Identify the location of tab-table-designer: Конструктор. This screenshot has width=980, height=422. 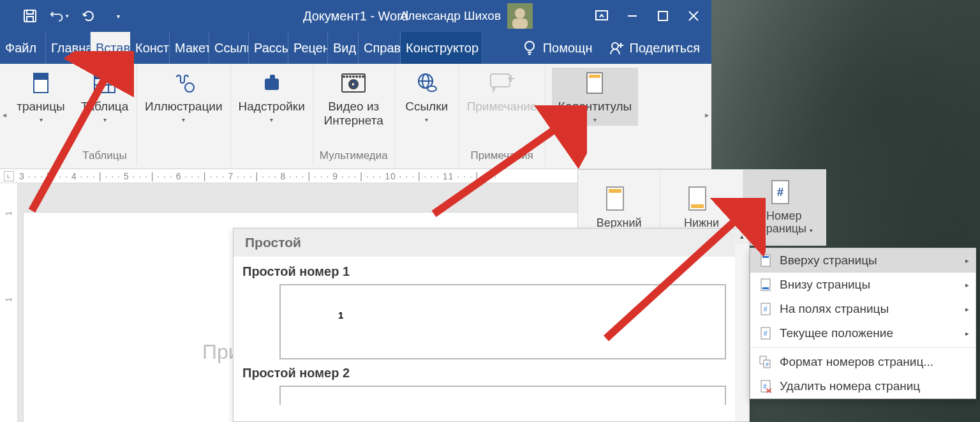
(442, 48).